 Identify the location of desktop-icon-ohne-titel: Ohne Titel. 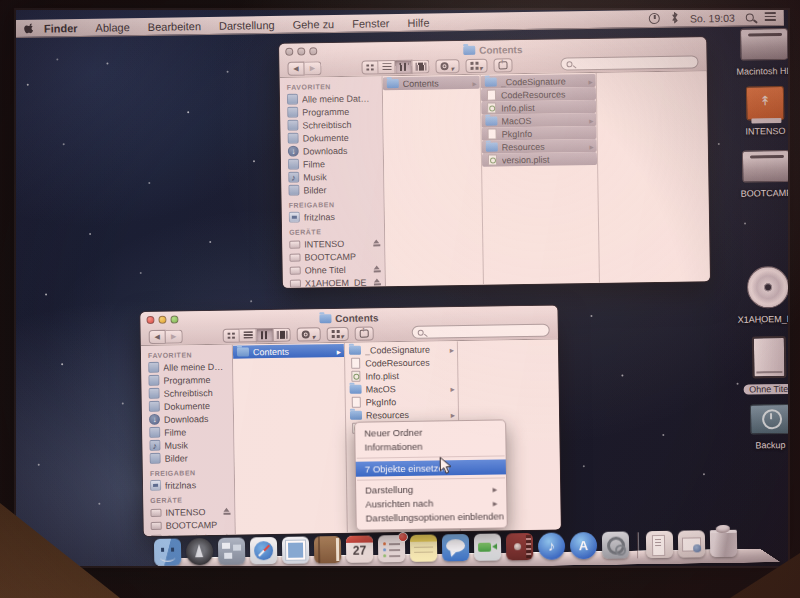
(760, 366).